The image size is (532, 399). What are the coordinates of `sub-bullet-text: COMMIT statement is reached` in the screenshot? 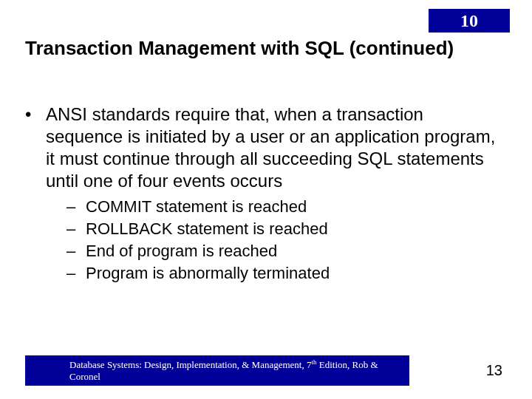 It's located at (197, 207).